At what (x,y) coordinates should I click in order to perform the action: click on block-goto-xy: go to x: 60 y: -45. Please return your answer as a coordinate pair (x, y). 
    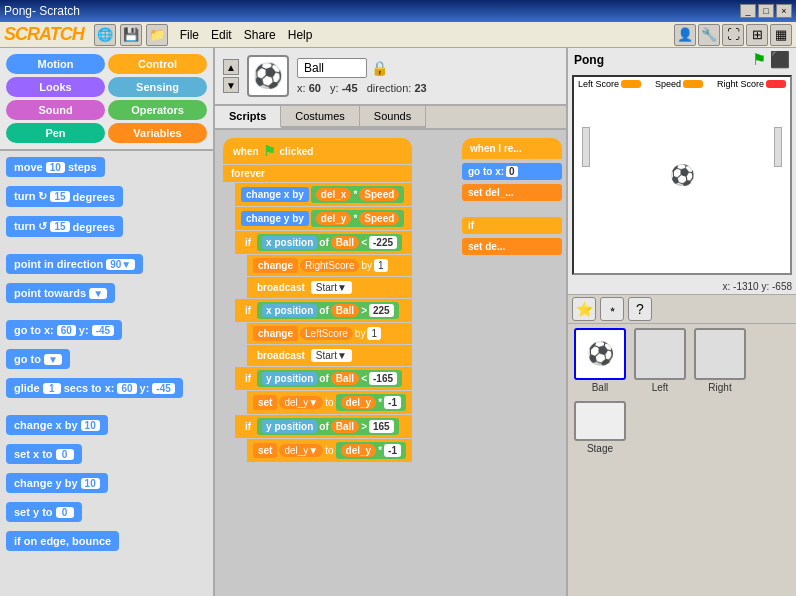
    Looking at the image, I should click on (64, 330).